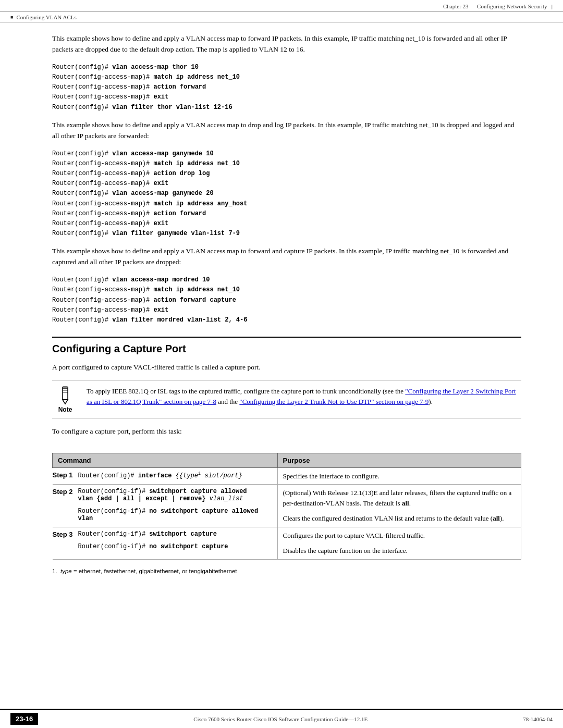 The image size is (563, 728). Describe the element at coordinates (66, 492) in the screenshot. I see `step2-label: Step 2` at that location.